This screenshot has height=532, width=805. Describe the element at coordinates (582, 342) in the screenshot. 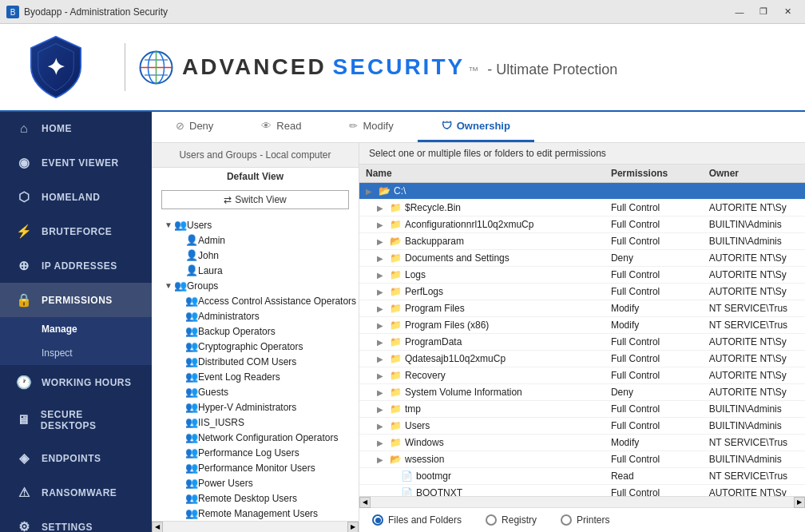

I see `table-row: ▶📁ProgramDataFull ControlAUTORITE NT\Sy` at that location.